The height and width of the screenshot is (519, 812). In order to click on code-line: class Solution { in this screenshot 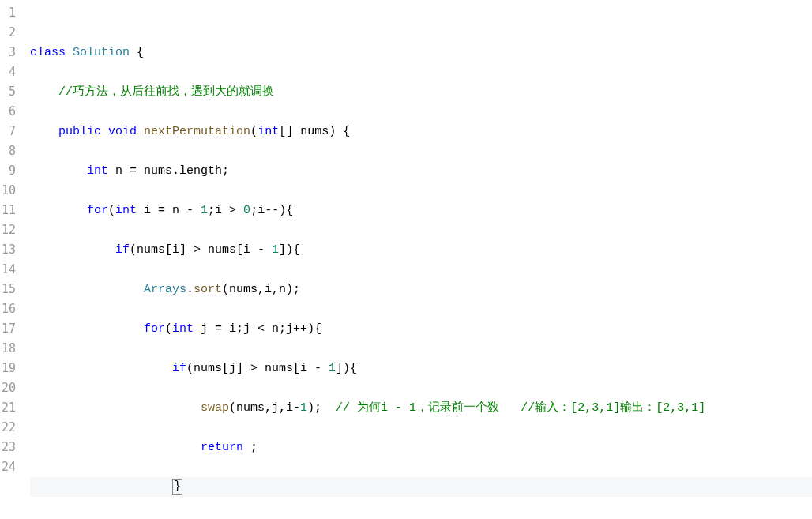, I will do `click(421, 52)`.